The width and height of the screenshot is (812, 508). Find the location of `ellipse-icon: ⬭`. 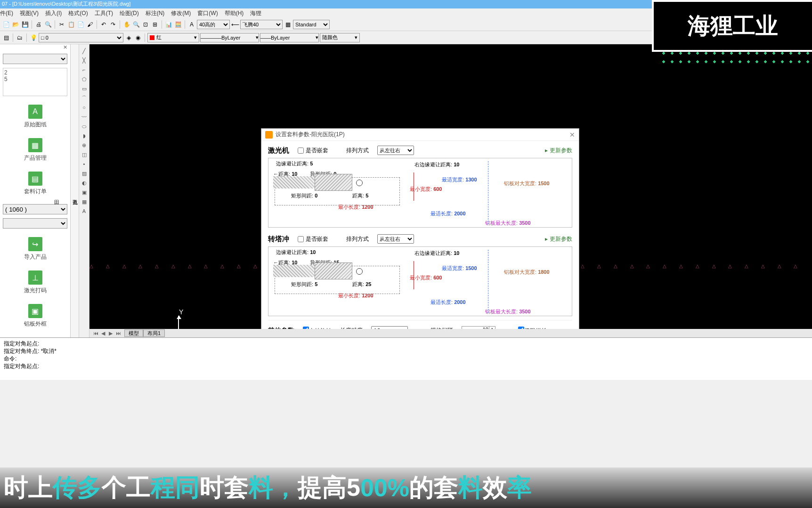

ellipse-icon: ⬭ is located at coordinates (84, 126).